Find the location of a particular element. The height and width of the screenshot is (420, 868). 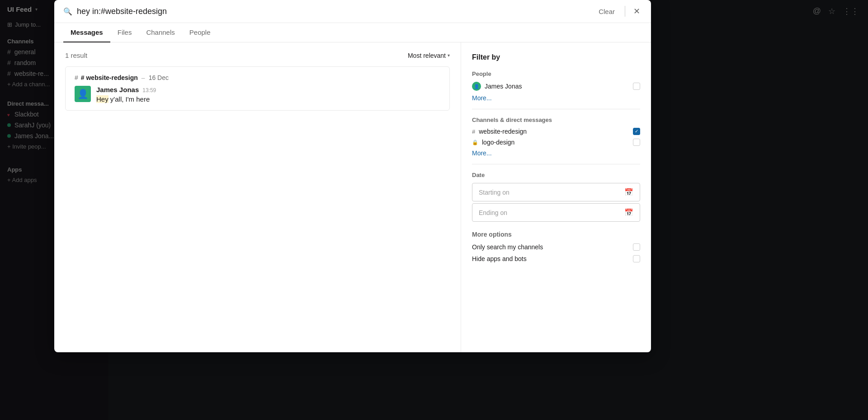

channel-filter-name: logo-design is located at coordinates (556, 142).